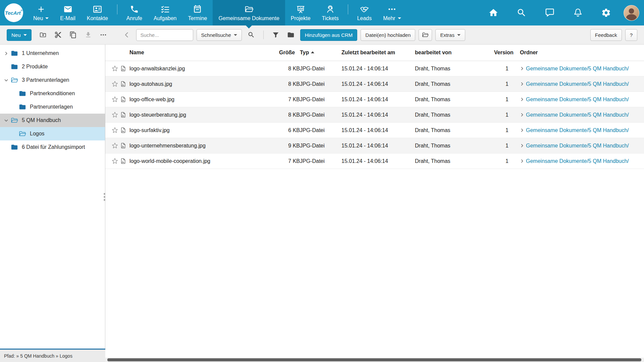 This screenshot has height=362, width=644. Describe the element at coordinates (606, 35) in the screenshot. I see `feedback-button: Feedback` at that location.